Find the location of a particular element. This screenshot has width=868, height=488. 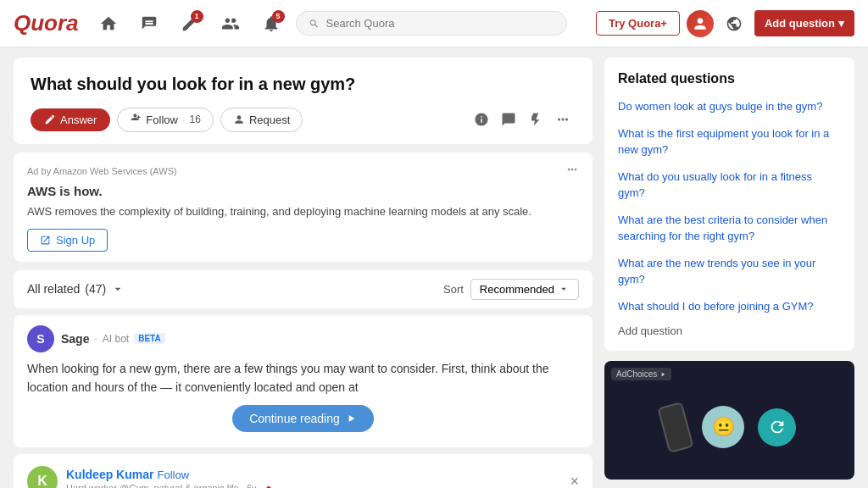

question-title: What should you look for in a new gym? is located at coordinates (303, 84).